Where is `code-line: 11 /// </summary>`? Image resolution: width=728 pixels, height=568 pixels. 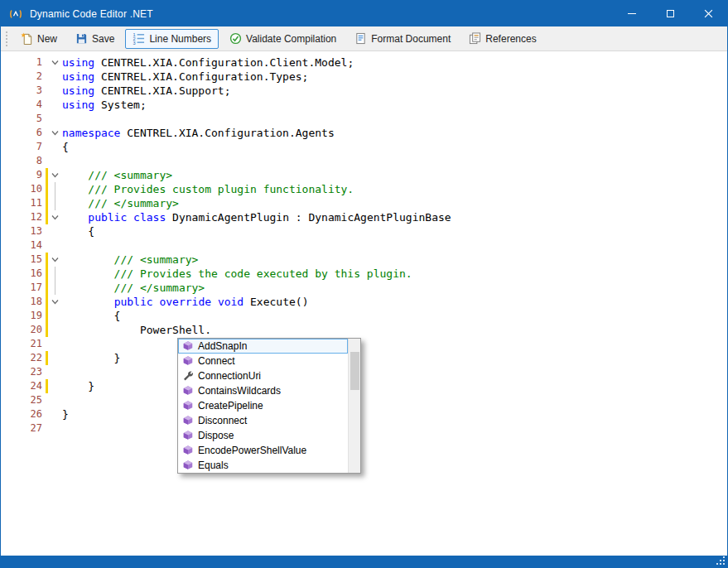
code-line: 11 /// </summary> is located at coordinates (364, 204).